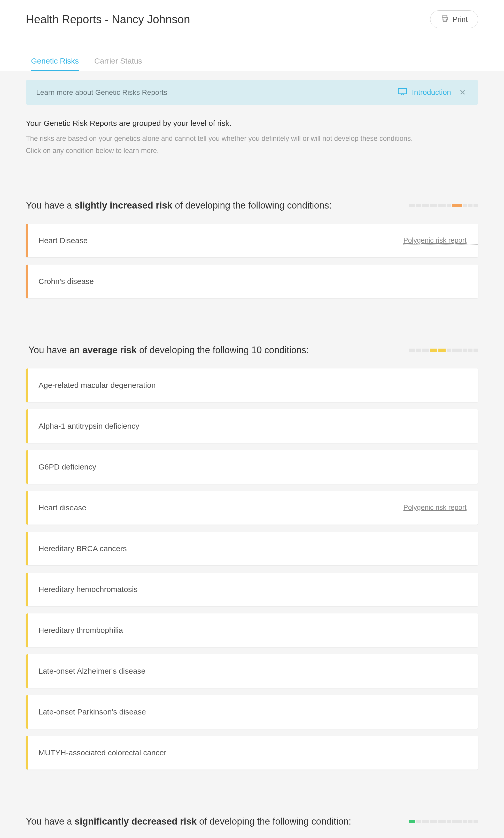 The width and height of the screenshot is (504, 838). Describe the element at coordinates (87, 712) in the screenshot. I see `condition-name: Late-onset Parkinson's disease` at that location.